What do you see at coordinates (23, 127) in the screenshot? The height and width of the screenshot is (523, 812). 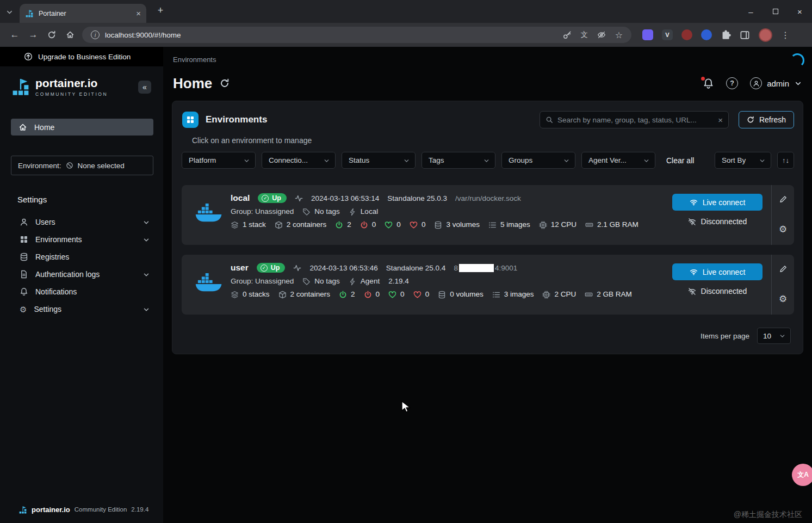 I see `home-icon` at bounding box center [23, 127].